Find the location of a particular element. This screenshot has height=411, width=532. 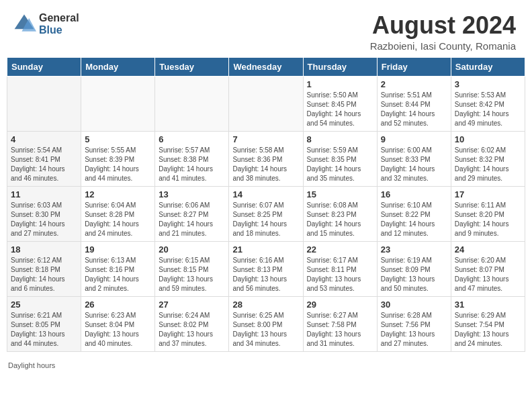

day-cell: 23Sunrise: 6:19 AM Sunset: 8:09 PM Dayli… is located at coordinates (414, 269).